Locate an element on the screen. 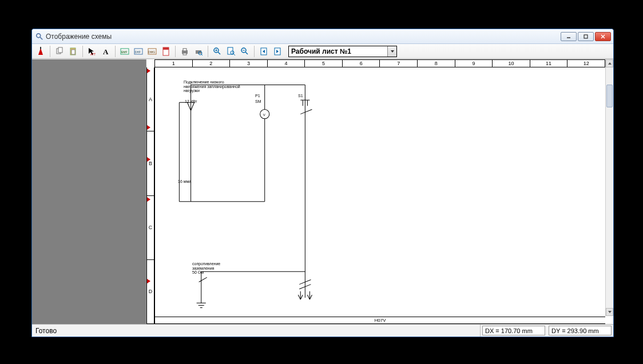 Image resolution: width=643 pixels, height=364 pixels. print-preview-button is located at coordinates (199, 51).